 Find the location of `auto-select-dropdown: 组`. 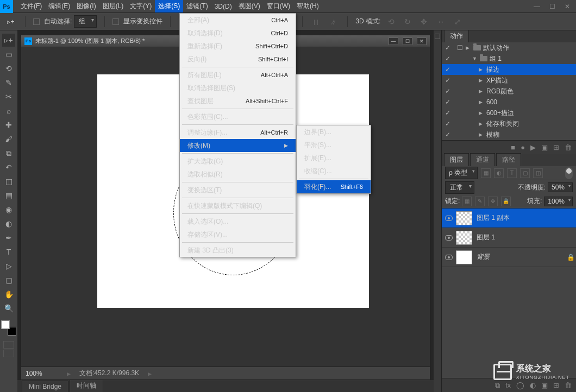

auto-select-dropdown: 组 is located at coordinates (85, 22).